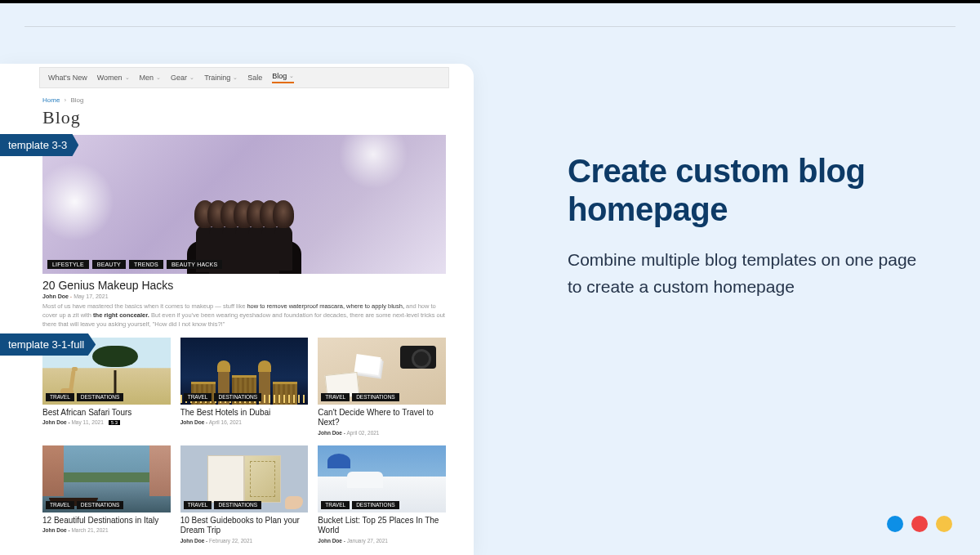 This screenshot has height=555, width=980. I want to click on nav-item-blog: Blog⌄, so click(283, 78).